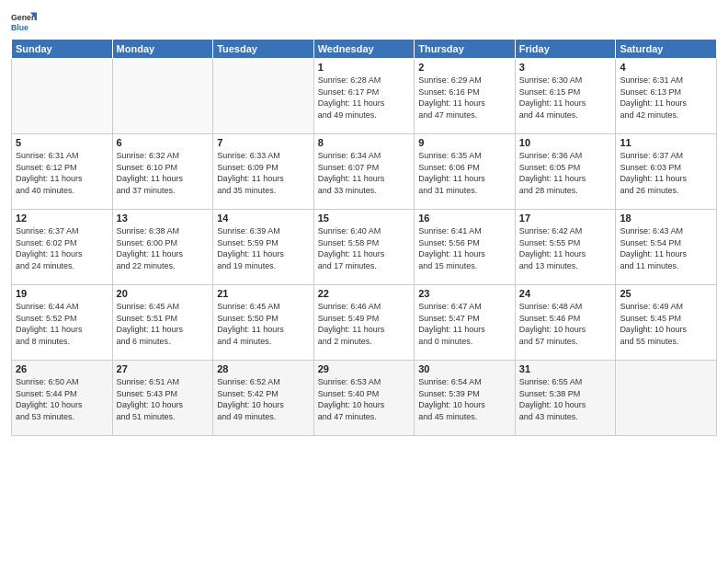  I want to click on day-info: Sunrise: 6:47 AMSunset: 5:47 PMDaylight:…, so click(465, 324).